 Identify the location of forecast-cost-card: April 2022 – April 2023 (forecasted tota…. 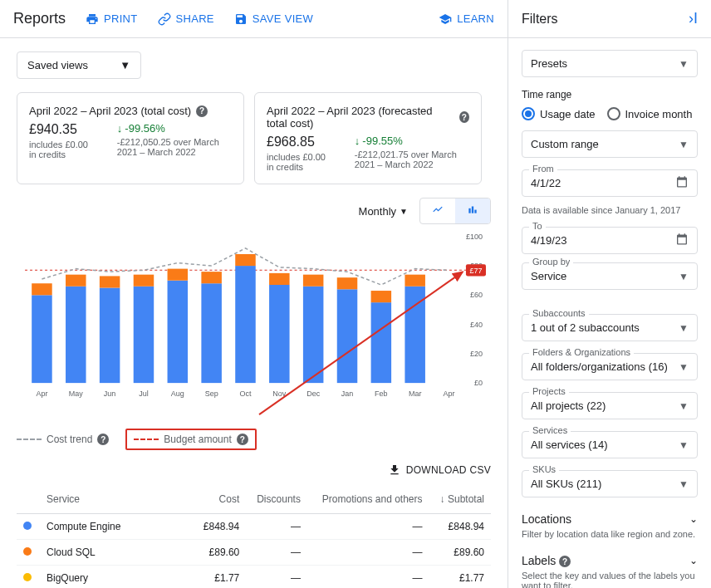
(368, 138).